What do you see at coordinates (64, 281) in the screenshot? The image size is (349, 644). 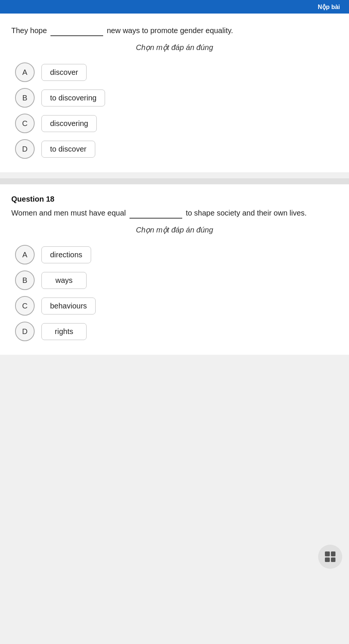 I see `q18-option-b-box: ways` at bounding box center [64, 281].